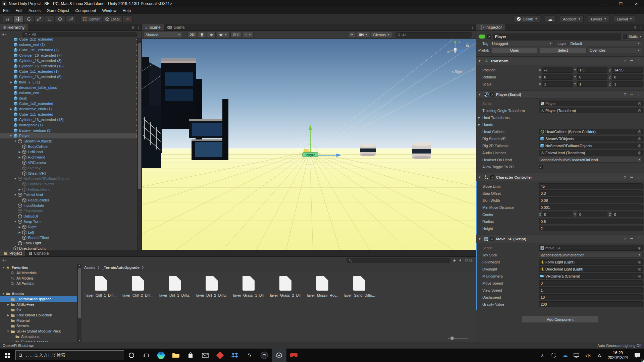 This screenshot has height=362, width=644. I want to click on maximize-button: ❐, so click(621, 4).